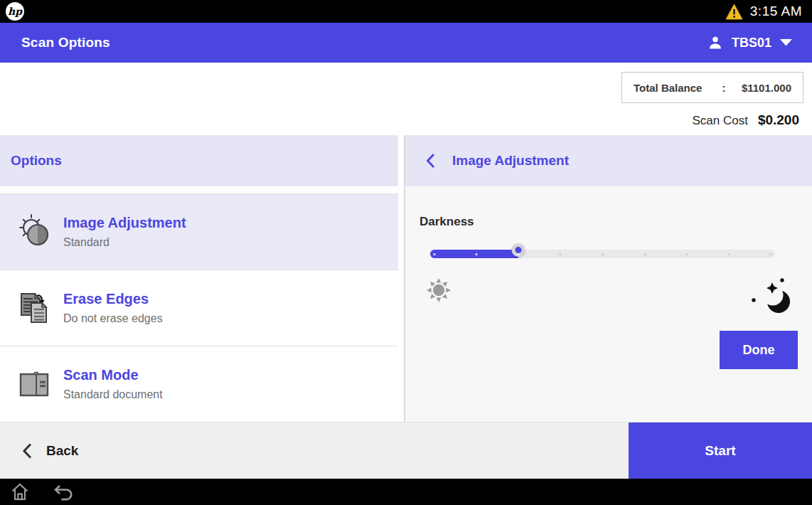 Image resolution: width=812 pixels, height=505 pixels. I want to click on options-gap, so click(202, 190).